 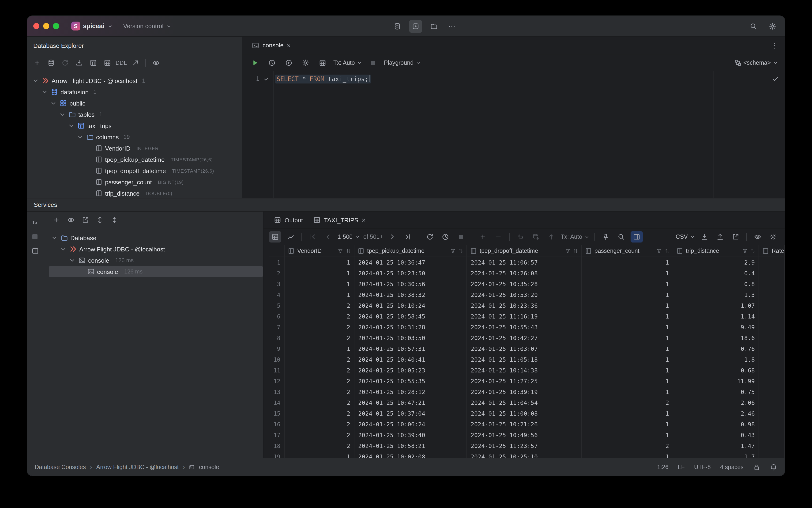 I want to click on show-options-button, so click(x=71, y=220).